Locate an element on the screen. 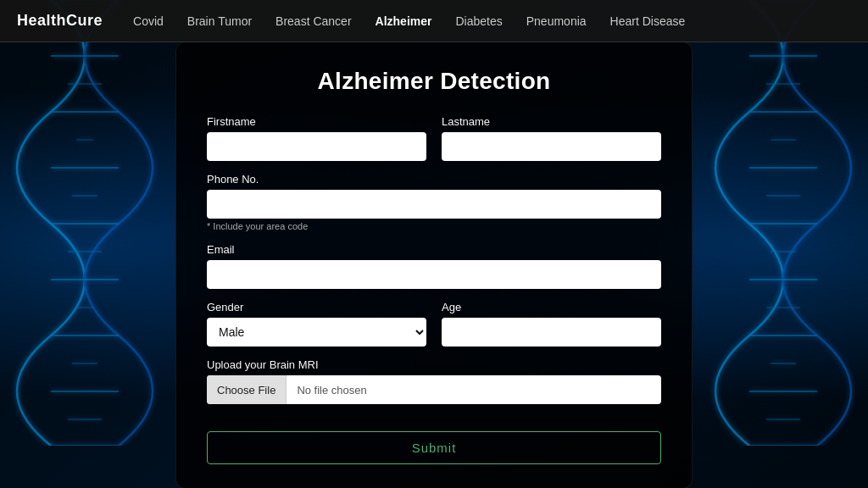  phone-input is located at coordinates (434, 204).